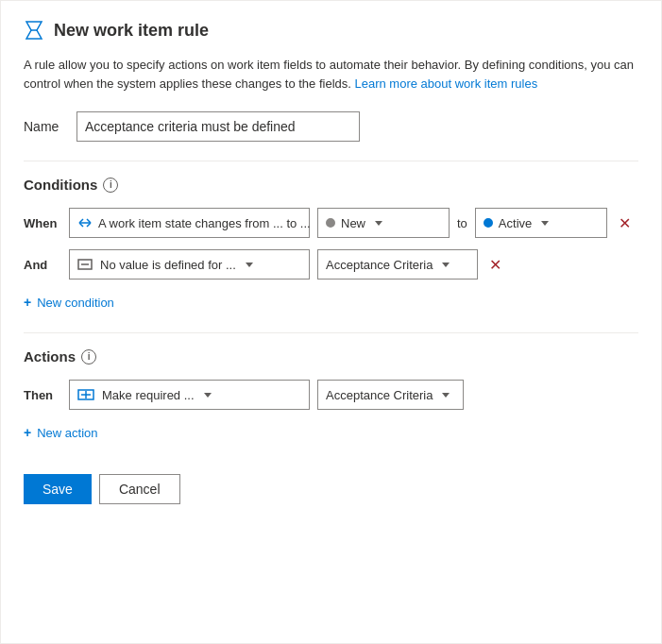 This screenshot has width=662, height=644. Describe the element at coordinates (168, 264) in the screenshot. I see `and-dropdown-text: No value is defined for ...` at that location.